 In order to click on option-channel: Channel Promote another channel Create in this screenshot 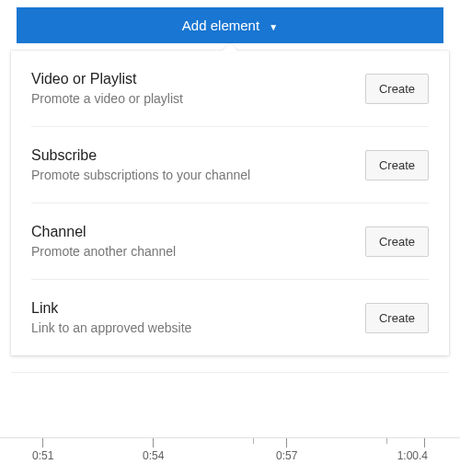, I will do `click(230, 241)`.